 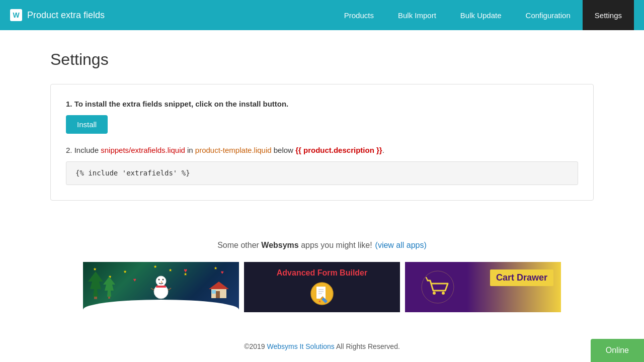 I want to click on template-link: product-template.liquid, so click(x=233, y=150).